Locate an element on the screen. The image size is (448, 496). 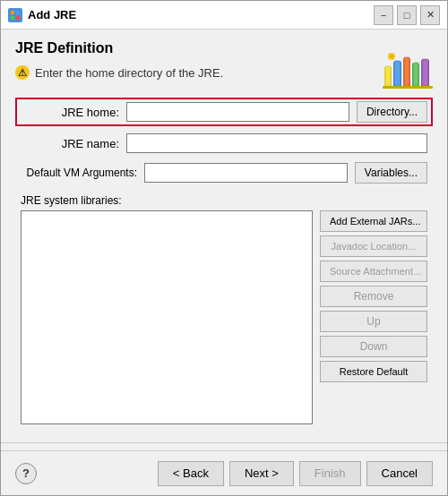
footer-divider is located at coordinates (224, 442).